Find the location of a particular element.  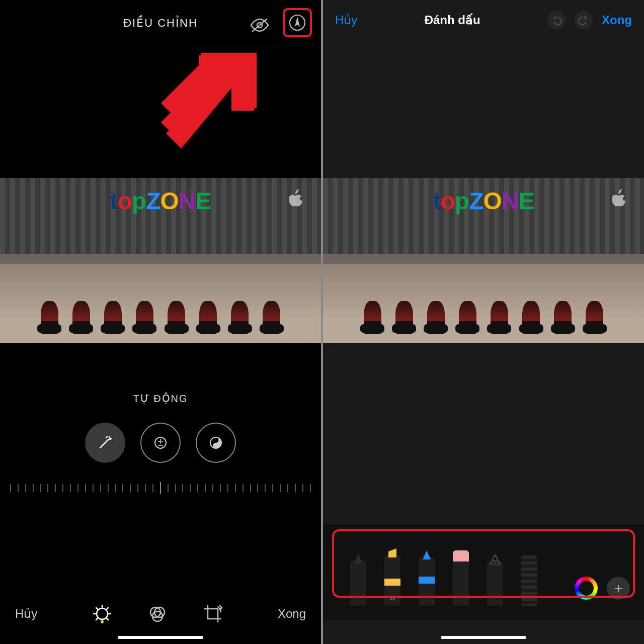

adjust-tool-row is located at coordinates (160, 443).